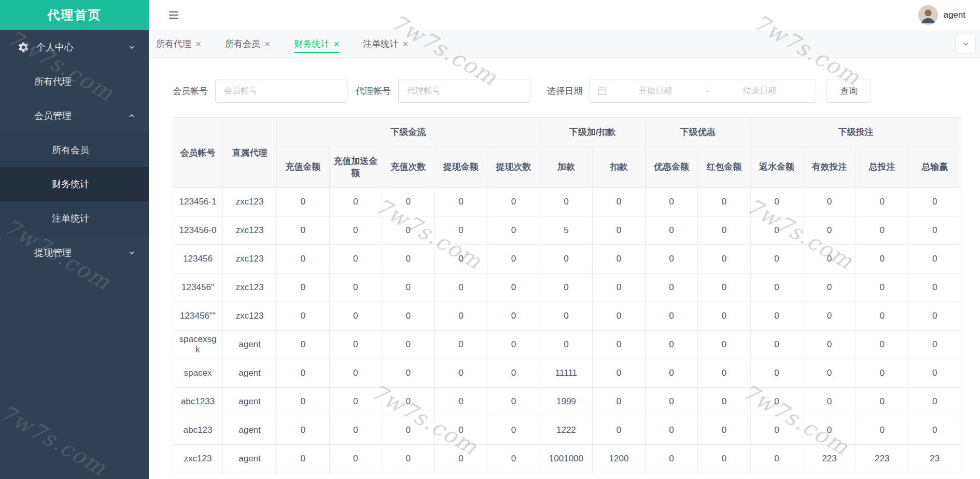 The height and width of the screenshot is (479, 980). I want to click on table-row: 123456-0zxc1230000050000000, so click(567, 230).